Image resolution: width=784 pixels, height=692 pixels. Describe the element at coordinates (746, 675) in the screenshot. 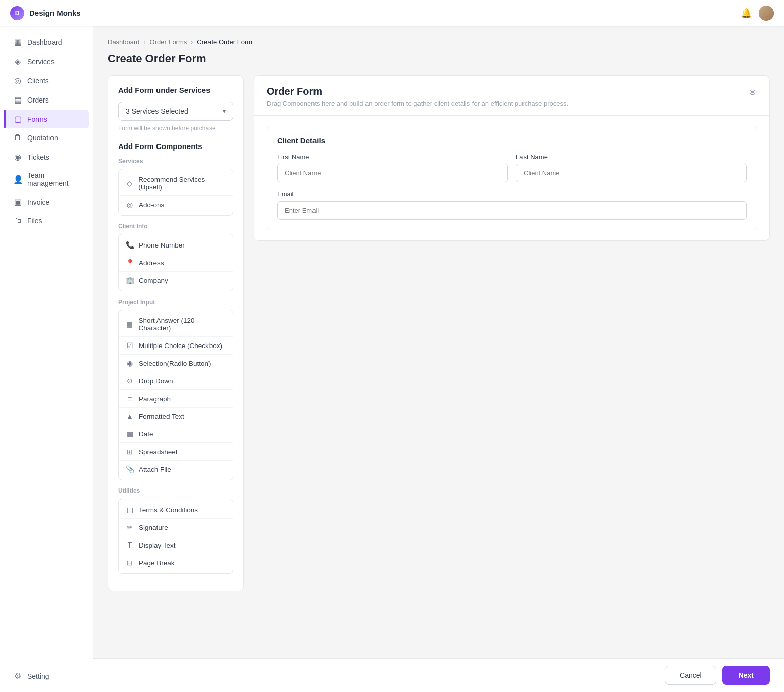

I see `next-button: Next` at that location.